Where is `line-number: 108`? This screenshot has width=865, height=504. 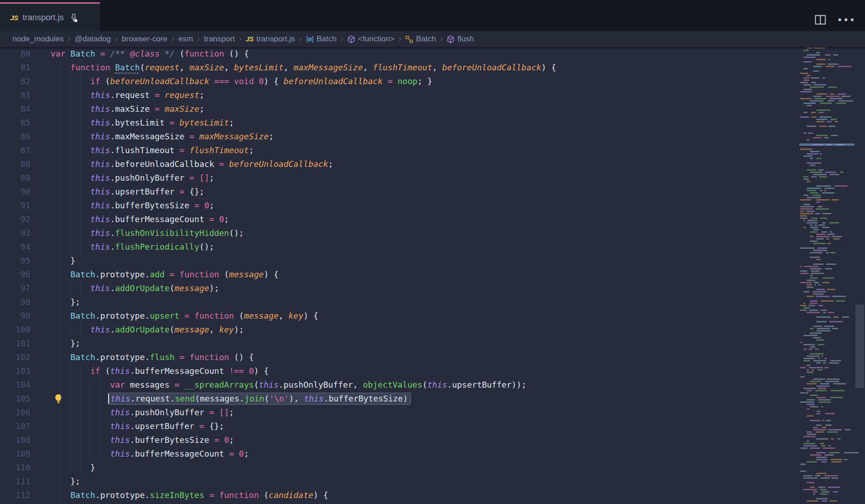 line-number: 108 is located at coordinates (15, 440).